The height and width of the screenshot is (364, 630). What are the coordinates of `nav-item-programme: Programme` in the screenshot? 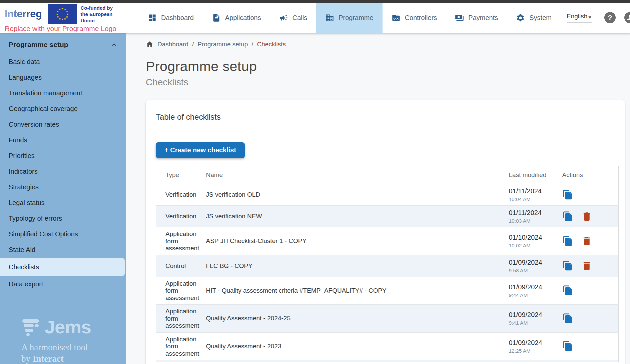 It's located at (349, 18).